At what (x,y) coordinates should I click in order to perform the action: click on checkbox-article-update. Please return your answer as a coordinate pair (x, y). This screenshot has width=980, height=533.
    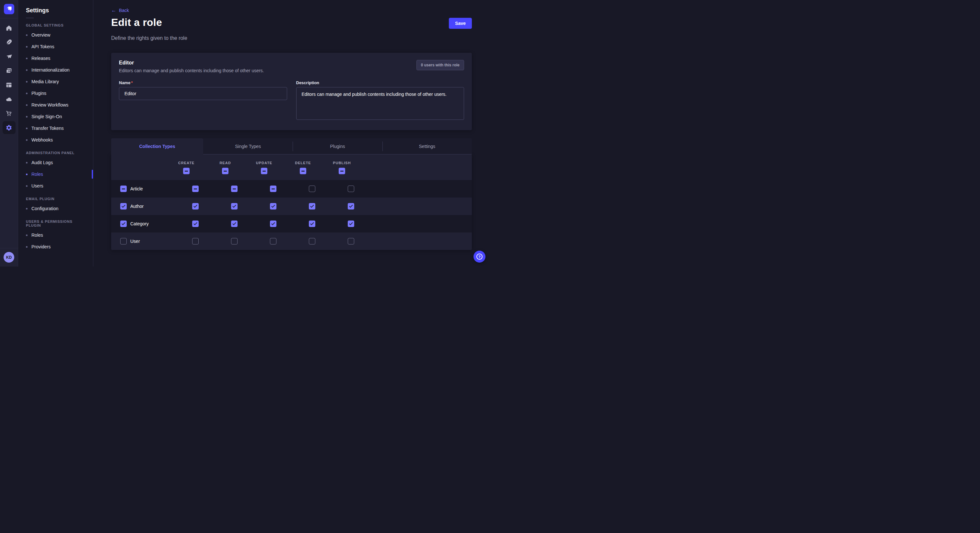
    Looking at the image, I should click on (273, 189).